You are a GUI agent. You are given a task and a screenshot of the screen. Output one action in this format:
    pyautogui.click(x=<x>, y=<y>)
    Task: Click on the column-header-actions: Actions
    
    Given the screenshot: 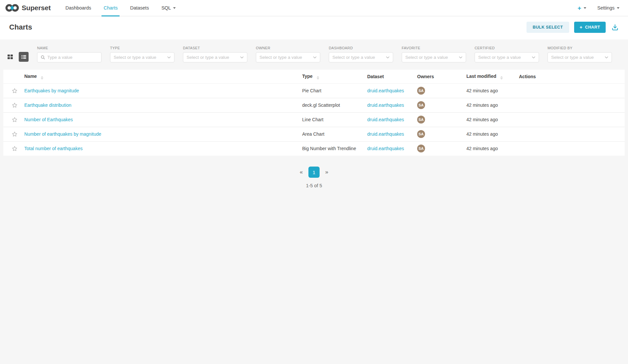 What is the action you would take?
    pyautogui.click(x=571, y=77)
    